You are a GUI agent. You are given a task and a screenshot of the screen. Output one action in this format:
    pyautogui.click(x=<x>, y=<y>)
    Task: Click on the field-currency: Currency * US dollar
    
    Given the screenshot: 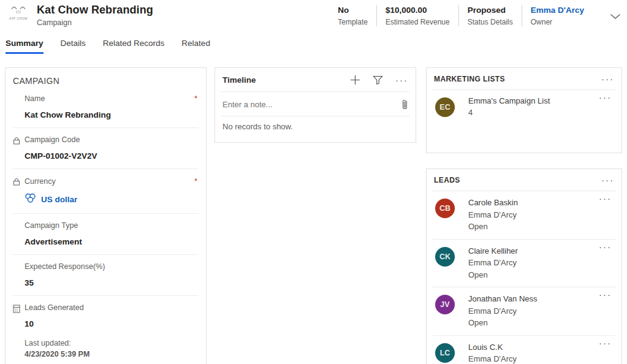 What is the action you would take?
    pyautogui.click(x=105, y=191)
    